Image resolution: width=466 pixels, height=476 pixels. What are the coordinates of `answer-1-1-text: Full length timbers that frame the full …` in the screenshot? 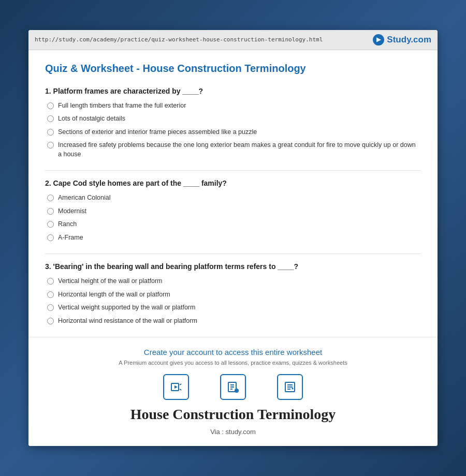 It's located at (122, 106).